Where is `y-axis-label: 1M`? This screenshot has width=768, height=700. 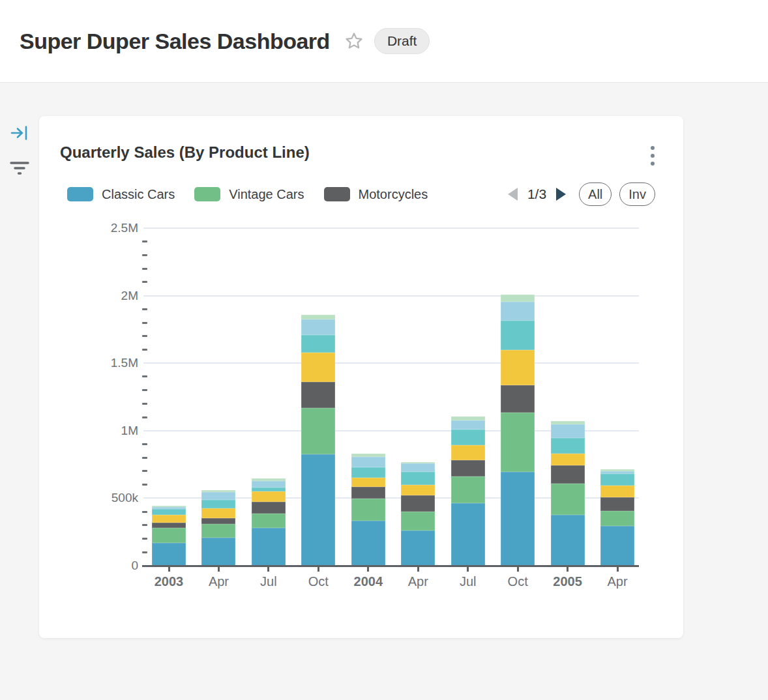 y-axis-label: 1M is located at coordinates (107, 431).